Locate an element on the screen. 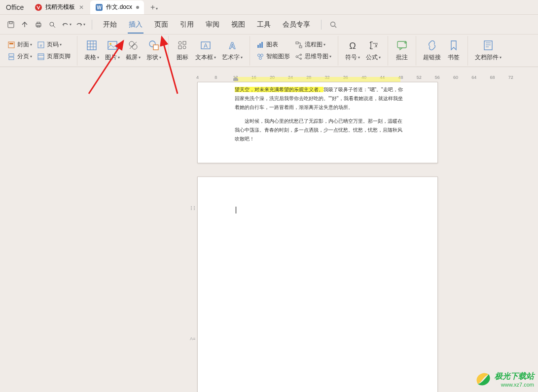 This screenshot has height=392, width=538. menu-references: 引用 is located at coordinates (187, 25).